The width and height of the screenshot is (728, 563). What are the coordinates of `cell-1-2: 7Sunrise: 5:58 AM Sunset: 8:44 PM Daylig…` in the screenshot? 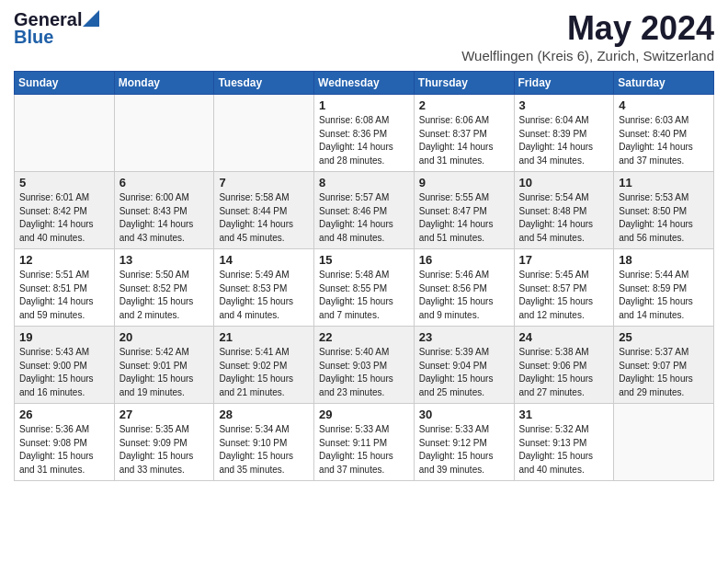 It's located at (265, 211).